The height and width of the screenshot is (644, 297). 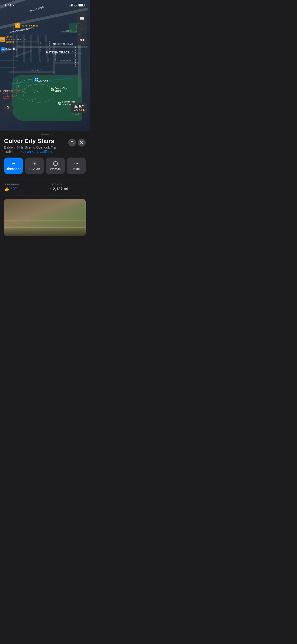 What do you see at coordinates (24, 48) in the screenshot?
I see `street-v4` at bounding box center [24, 48].